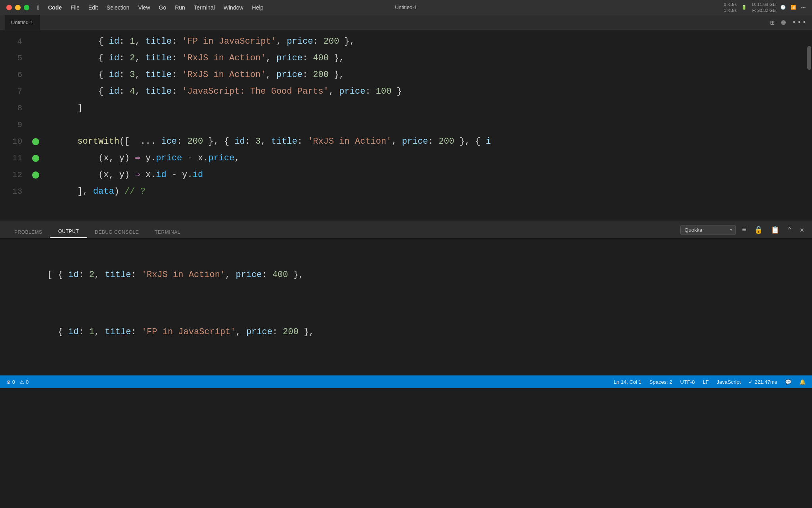  I want to click on error-icon: ⊗, so click(9, 382).